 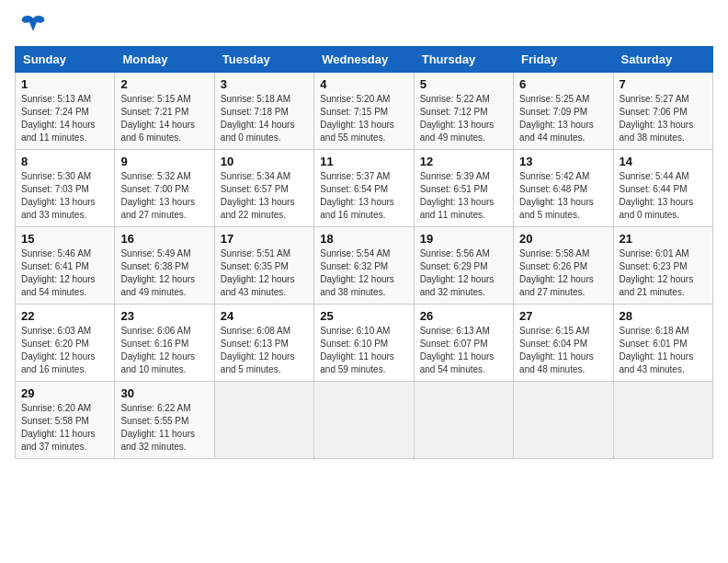 I want to click on calendar-day-cell: 18 Sunrise: 5:54 AM Sunset: 6:32 PM Dayl…, so click(x=364, y=266).